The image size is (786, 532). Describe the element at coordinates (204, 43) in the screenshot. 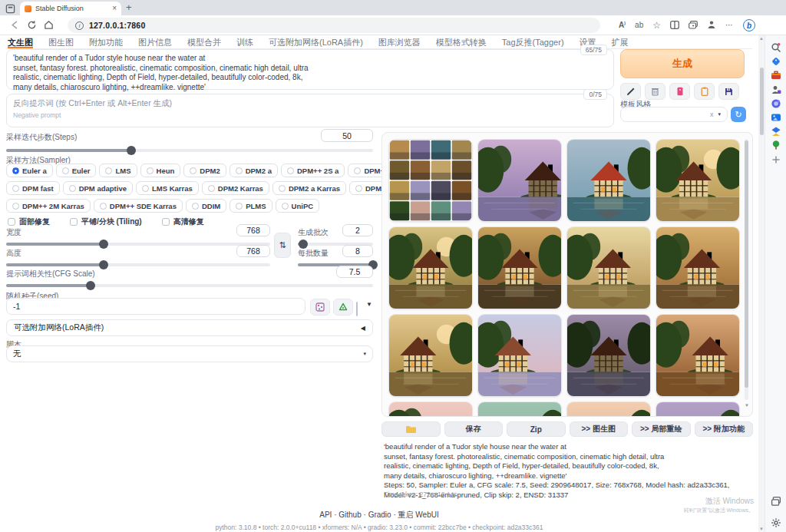

I see `webui-tab-5: 模型合并` at that location.